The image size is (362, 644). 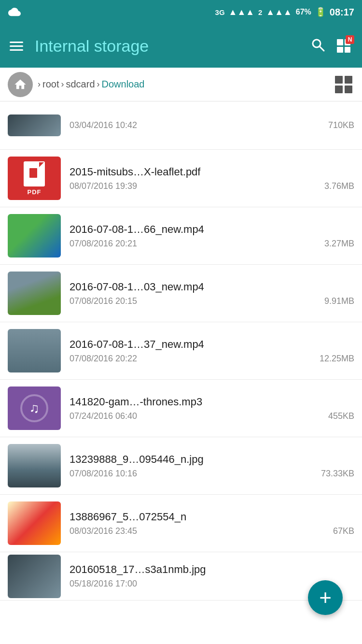 What do you see at coordinates (103, 416) in the screenshot?
I see `file-date: 07/24/2016 06:40` at bounding box center [103, 416].